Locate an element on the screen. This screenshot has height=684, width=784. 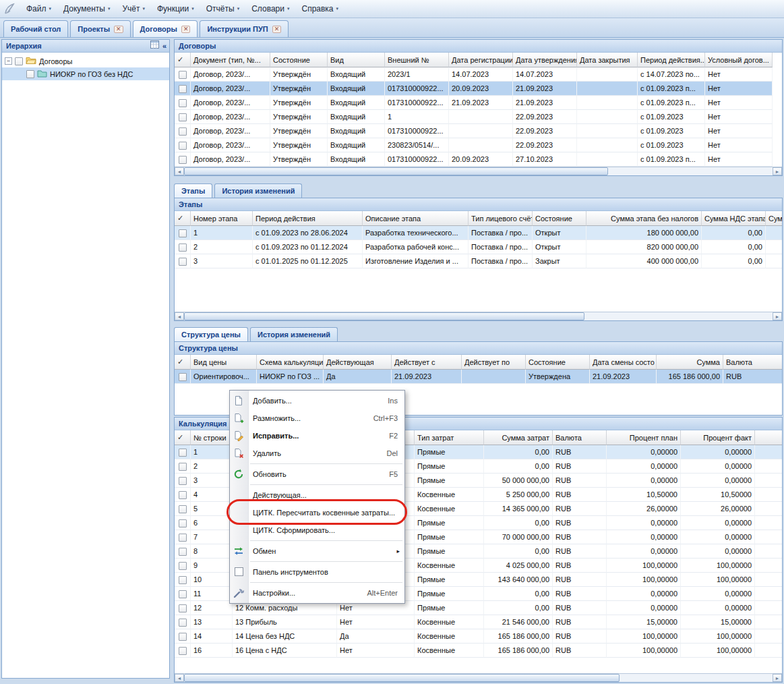
tab-stages: Этапы is located at coordinates (193, 190).